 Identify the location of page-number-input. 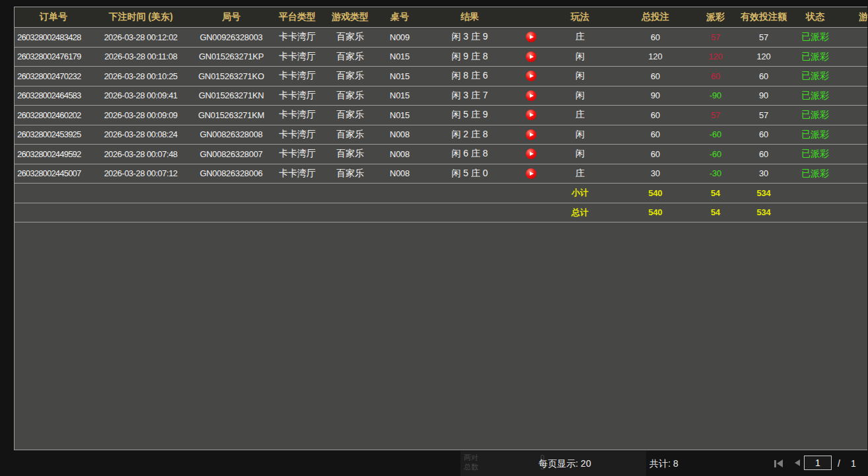
(818, 463).